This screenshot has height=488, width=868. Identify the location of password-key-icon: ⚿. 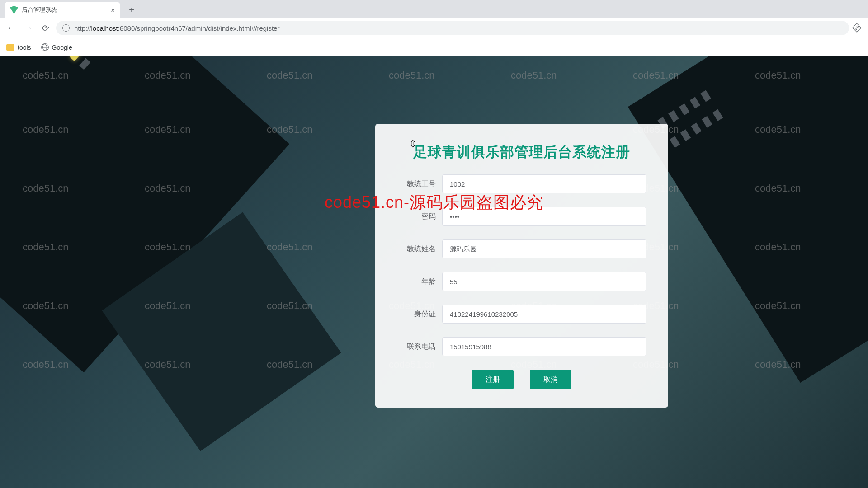
(857, 28).